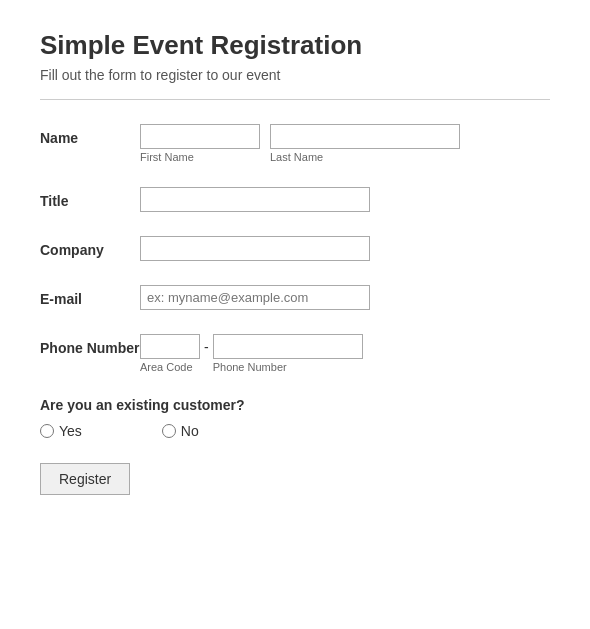 Image resolution: width=590 pixels, height=629 pixels. Describe the element at coordinates (295, 418) in the screenshot. I see `customer-section: Are you an existing customer? Yes No` at that location.